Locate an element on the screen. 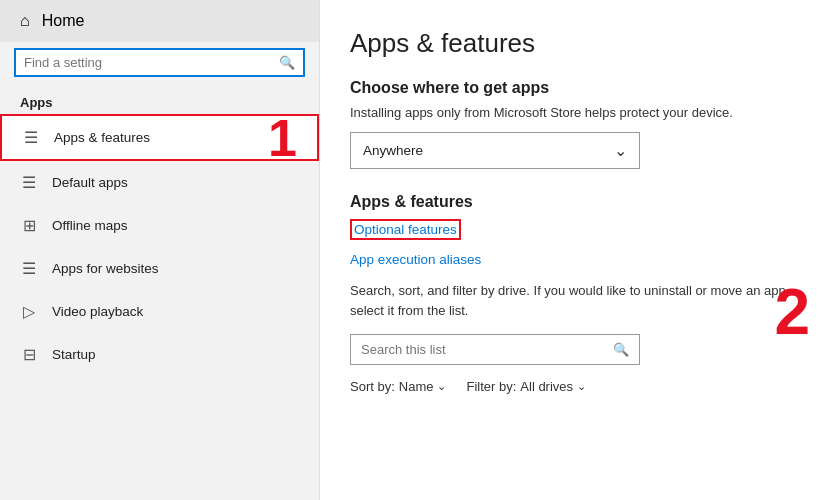 The width and height of the screenshot is (840, 500). sort-label: Sort by: is located at coordinates (372, 386).